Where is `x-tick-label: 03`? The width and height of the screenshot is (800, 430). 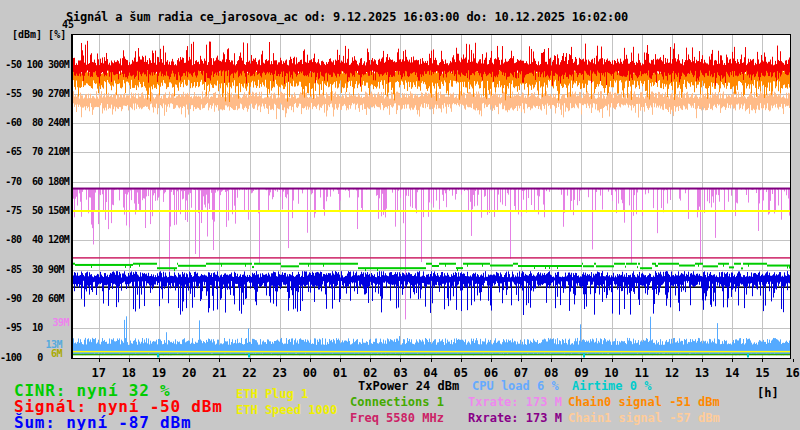 x-tick-label: 03 is located at coordinates (400, 373).